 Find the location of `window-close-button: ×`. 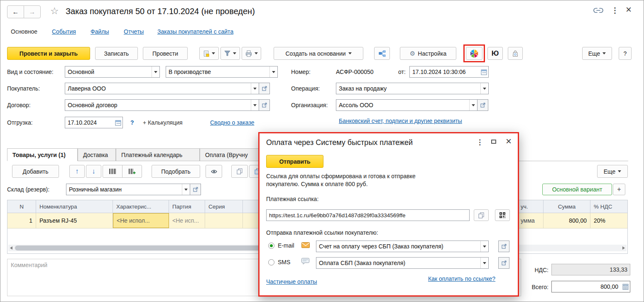

window-close-button: × is located at coordinates (629, 10).